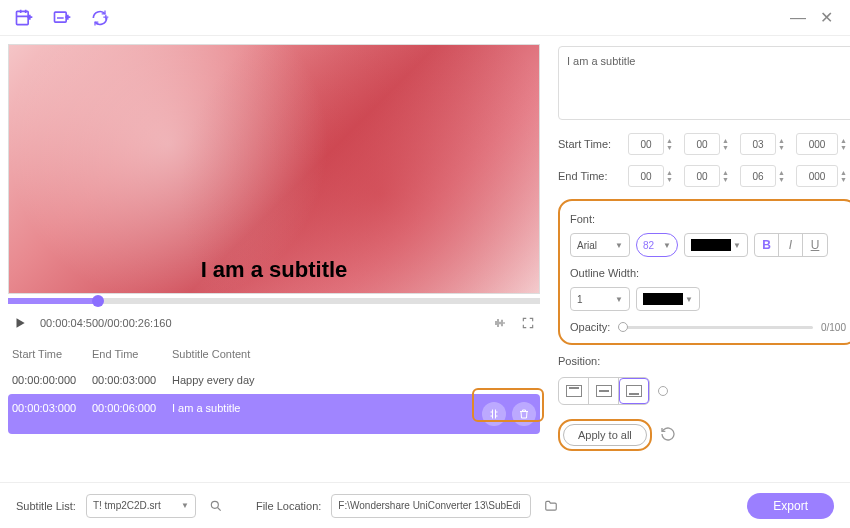 The height and width of the screenshot is (528, 850). Describe the element at coordinates (702, 144) in the screenshot. I see `start-m: 00` at that location.